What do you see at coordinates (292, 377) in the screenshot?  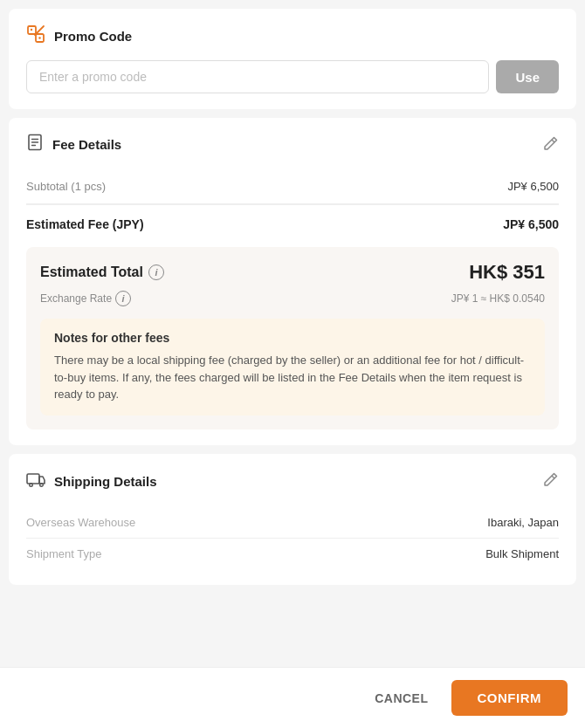 I see `notes-text: There may be a local shipping fee (charg…` at bounding box center [292, 377].